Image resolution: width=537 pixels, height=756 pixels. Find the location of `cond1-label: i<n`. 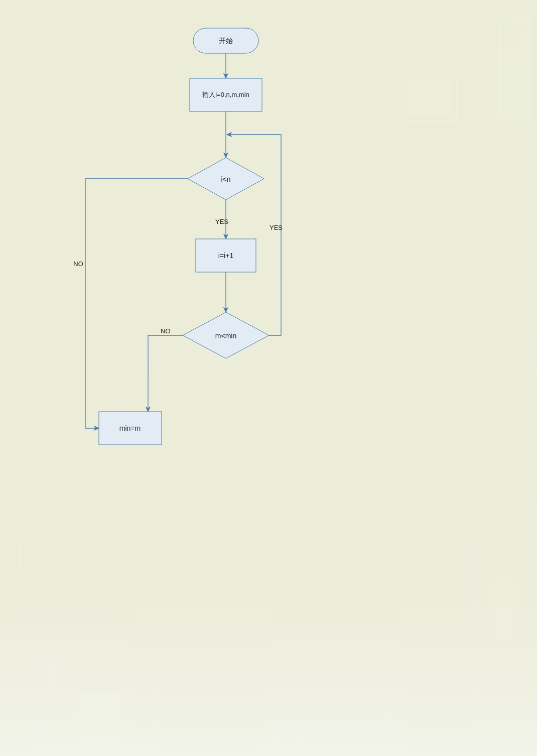

cond1-label: i<n is located at coordinates (226, 179).